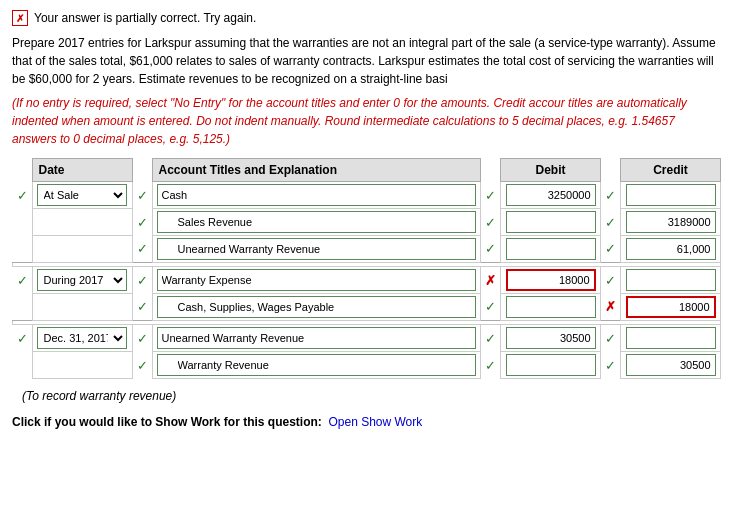 The width and height of the screenshot is (733, 520). Describe the element at coordinates (366, 61) in the screenshot. I see `description-text: Prepare 2017 entries for Larkspur assumi…` at that location.